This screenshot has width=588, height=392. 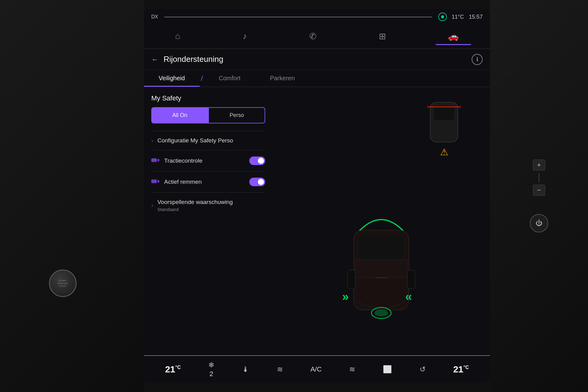 I want to click on grid-icon: ⊞, so click(x=382, y=36).